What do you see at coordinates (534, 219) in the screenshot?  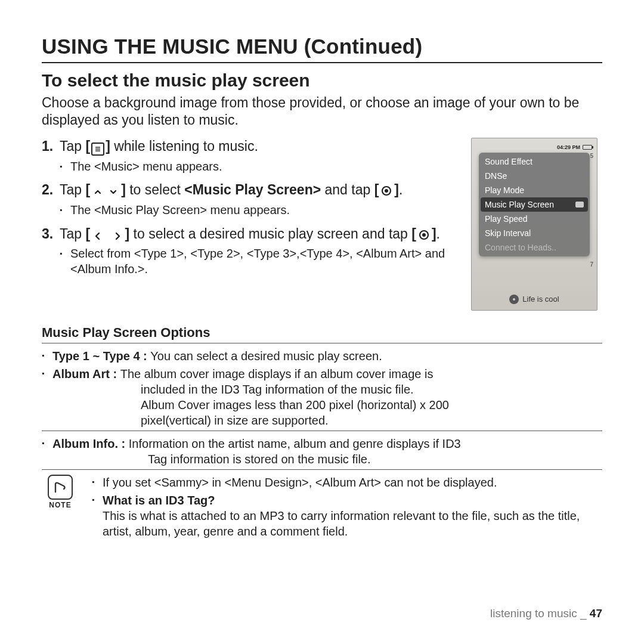 I see `menu-item-4: Play Speed` at bounding box center [534, 219].